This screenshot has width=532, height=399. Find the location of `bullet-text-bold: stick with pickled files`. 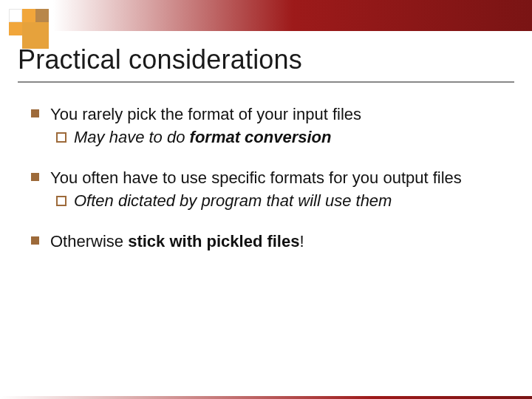

bullet-text-bold: stick with pickled files is located at coordinates (214, 241).